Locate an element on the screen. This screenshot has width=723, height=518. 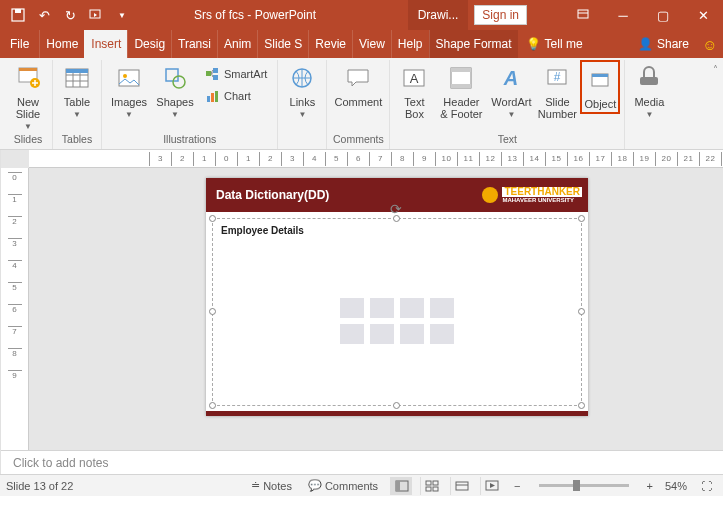
collapse-ribbon-icon: ˄ is located at coordinates (715, 104).